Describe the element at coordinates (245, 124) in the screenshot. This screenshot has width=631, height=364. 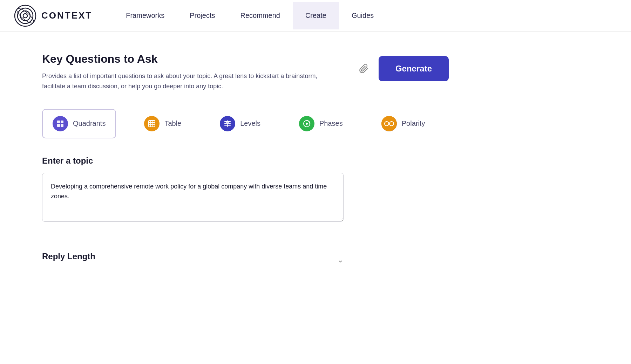
I see `framework-tabs: Quadrants Table` at that location.